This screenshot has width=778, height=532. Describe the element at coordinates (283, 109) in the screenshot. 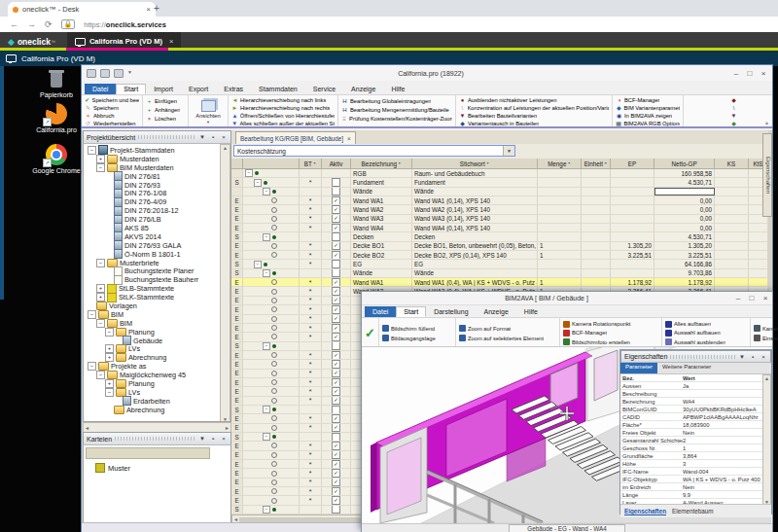

I see `ribbon-item: ►Hierarchieverschiebung nach rechts` at that location.